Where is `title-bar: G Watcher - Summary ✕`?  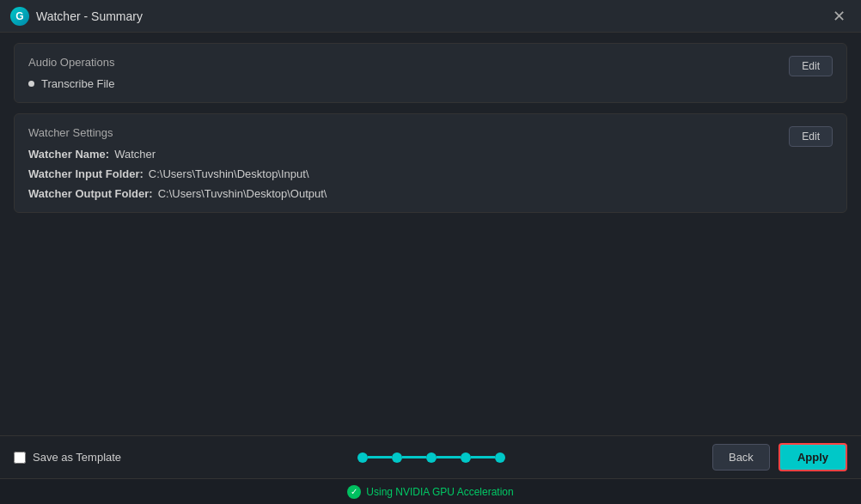 title-bar: G Watcher - Summary ✕ is located at coordinates (430, 16).